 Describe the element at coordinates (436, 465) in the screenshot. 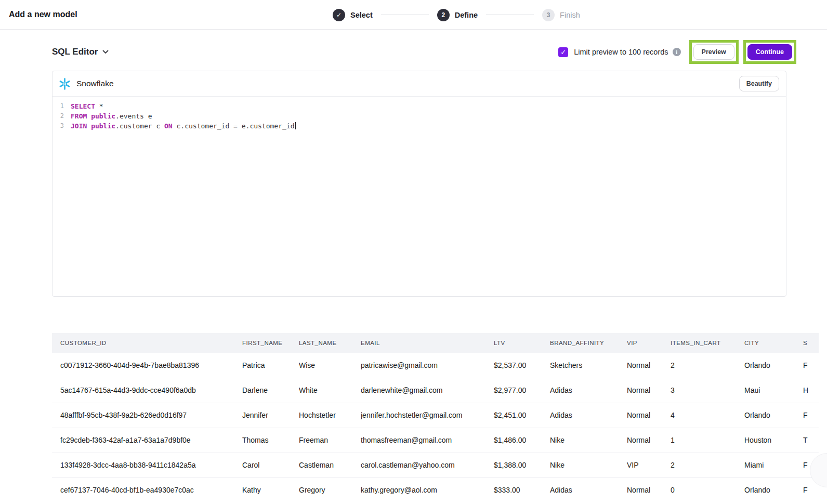

I see `table-row: 133f4928-3dcc-4aa8-bb38-9411c1842a5aCaro…` at that location.